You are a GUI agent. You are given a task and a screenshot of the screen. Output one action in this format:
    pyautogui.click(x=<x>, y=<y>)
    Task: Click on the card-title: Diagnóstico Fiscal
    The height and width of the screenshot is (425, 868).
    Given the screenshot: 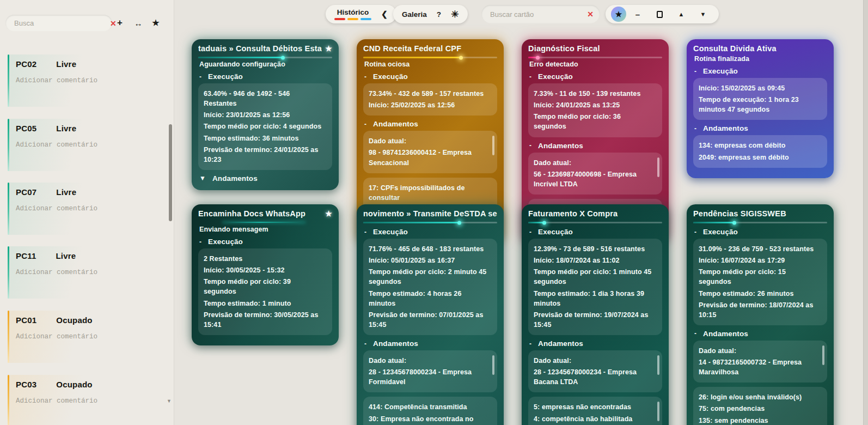 What is the action you would take?
    pyautogui.click(x=595, y=48)
    